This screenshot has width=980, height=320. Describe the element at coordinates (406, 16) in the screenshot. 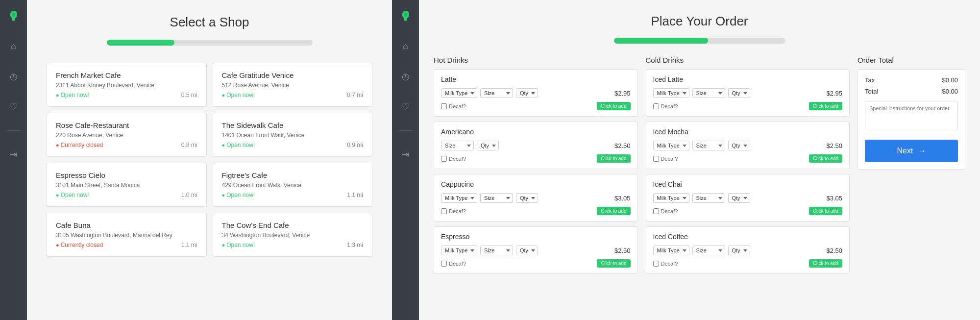

I see `right-app-logo-icon` at that location.